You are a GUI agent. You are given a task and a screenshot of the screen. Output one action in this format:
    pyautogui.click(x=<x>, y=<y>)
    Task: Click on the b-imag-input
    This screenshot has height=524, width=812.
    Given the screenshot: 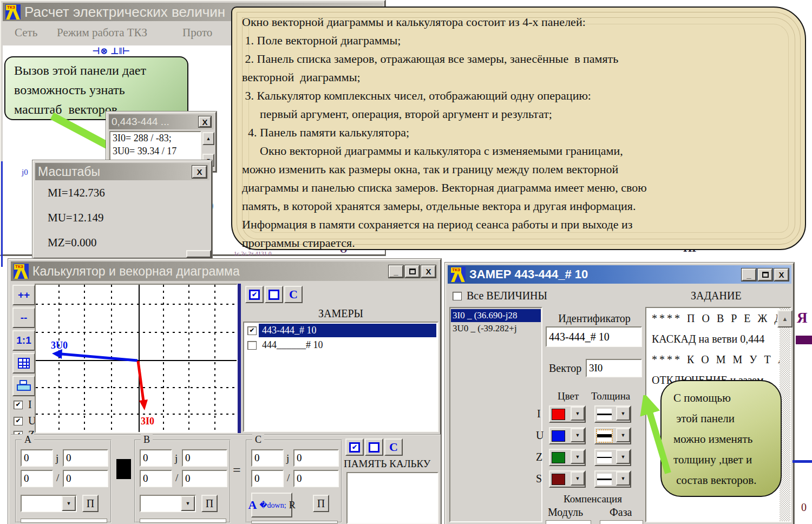 What is the action you would take?
    pyautogui.click(x=205, y=458)
    